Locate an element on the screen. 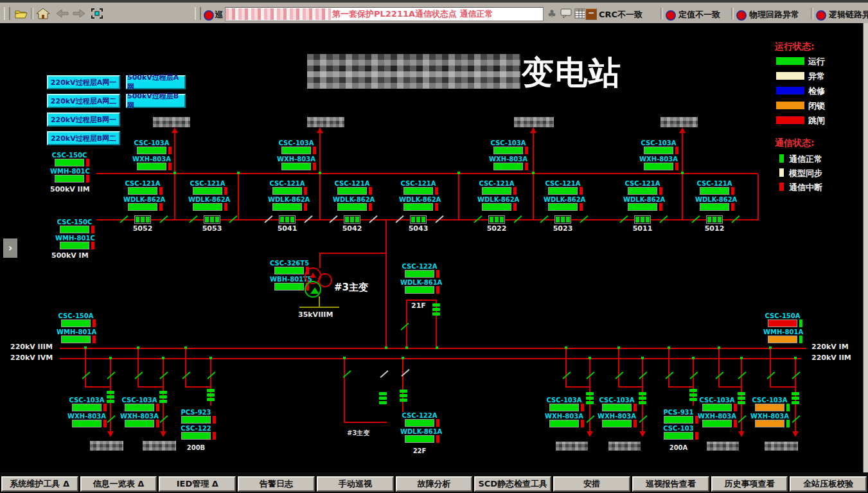 The height and width of the screenshot is (493, 868). menu-item: 手动巡视 is located at coordinates (355, 484).